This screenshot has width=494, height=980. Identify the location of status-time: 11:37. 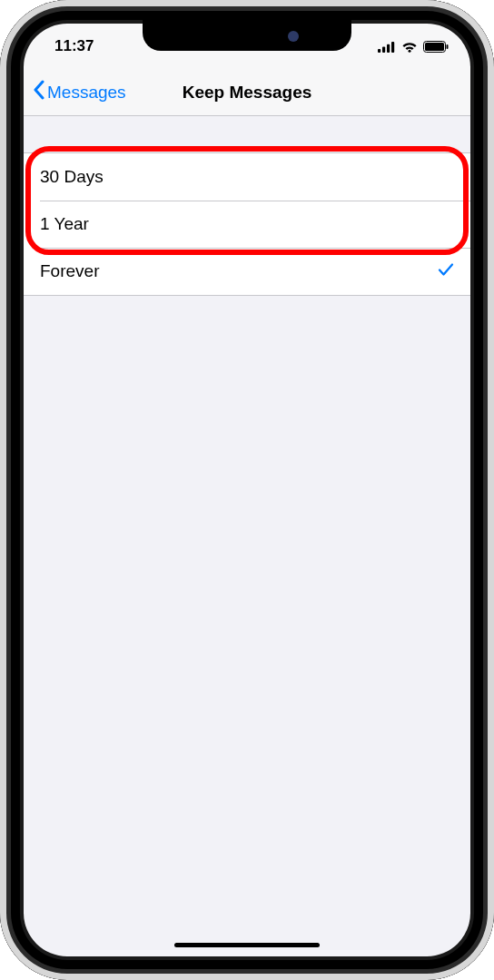
(74, 46).